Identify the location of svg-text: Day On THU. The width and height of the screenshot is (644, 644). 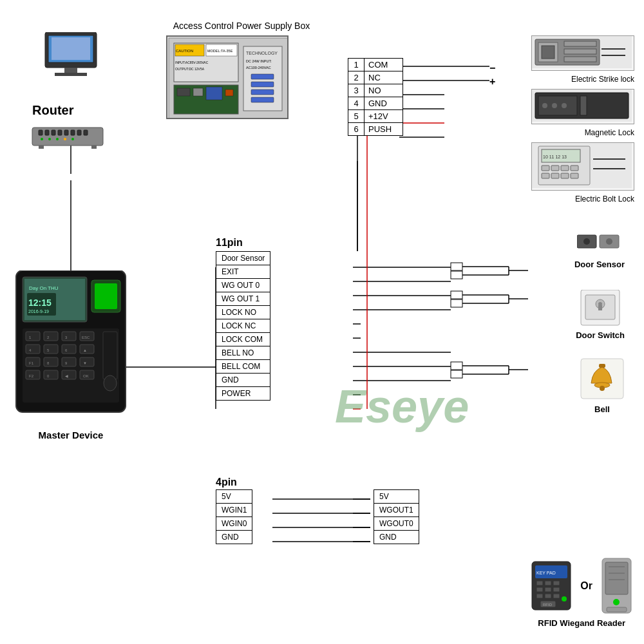
(44, 289).